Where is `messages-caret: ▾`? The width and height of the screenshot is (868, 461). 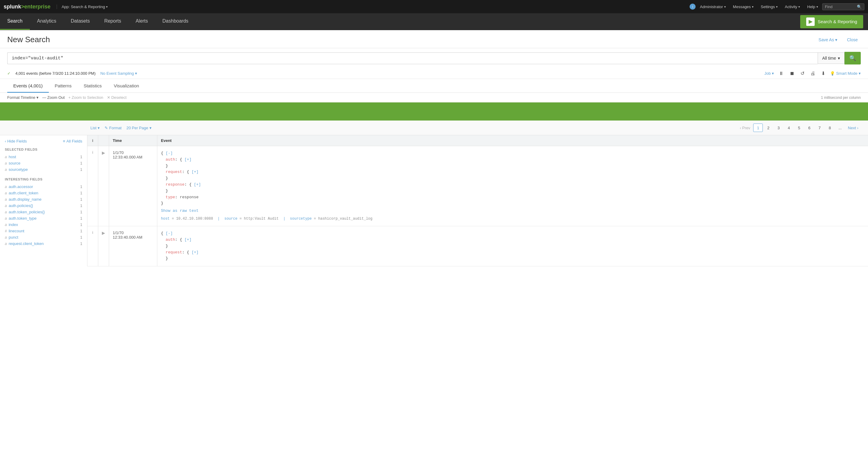 messages-caret: ▾ is located at coordinates (753, 7).